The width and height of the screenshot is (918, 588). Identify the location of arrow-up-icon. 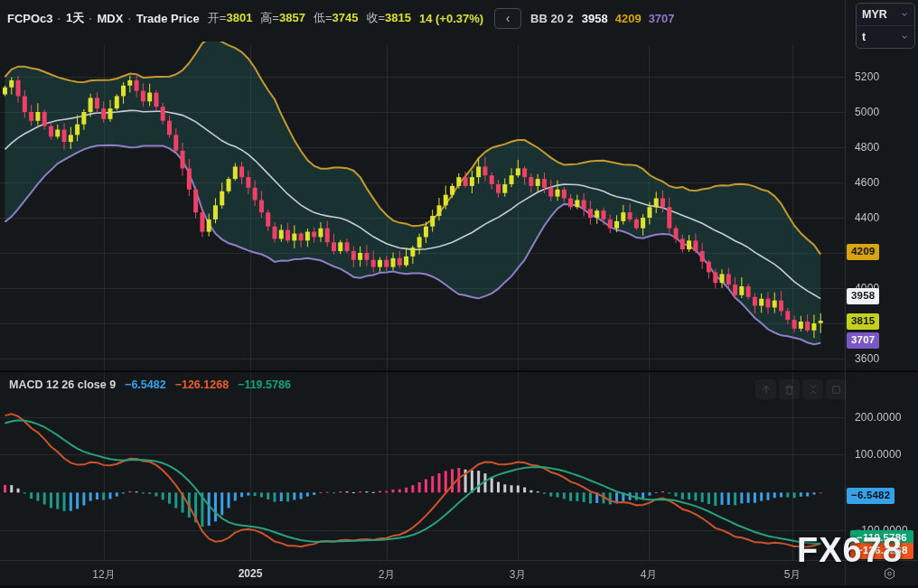
(766, 389).